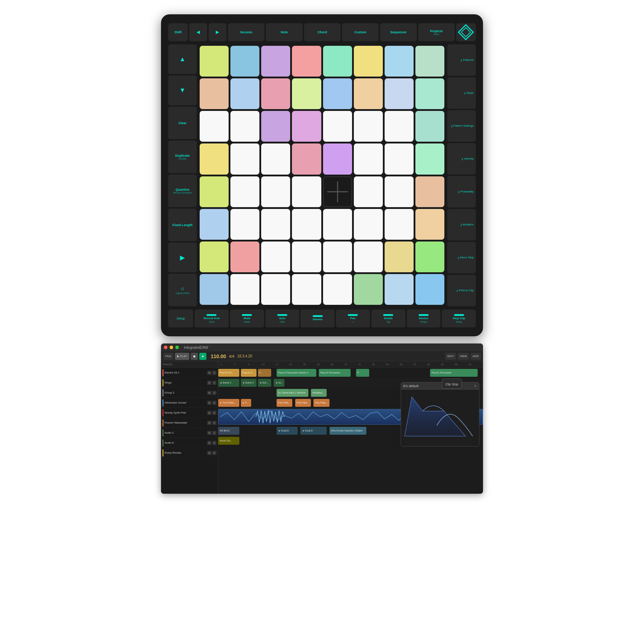 Image resolution: width=644 pixels, height=644 pixels. Describe the element at coordinates (182, 90) in the screenshot. I see `down-arrow-button: ▼` at that location.